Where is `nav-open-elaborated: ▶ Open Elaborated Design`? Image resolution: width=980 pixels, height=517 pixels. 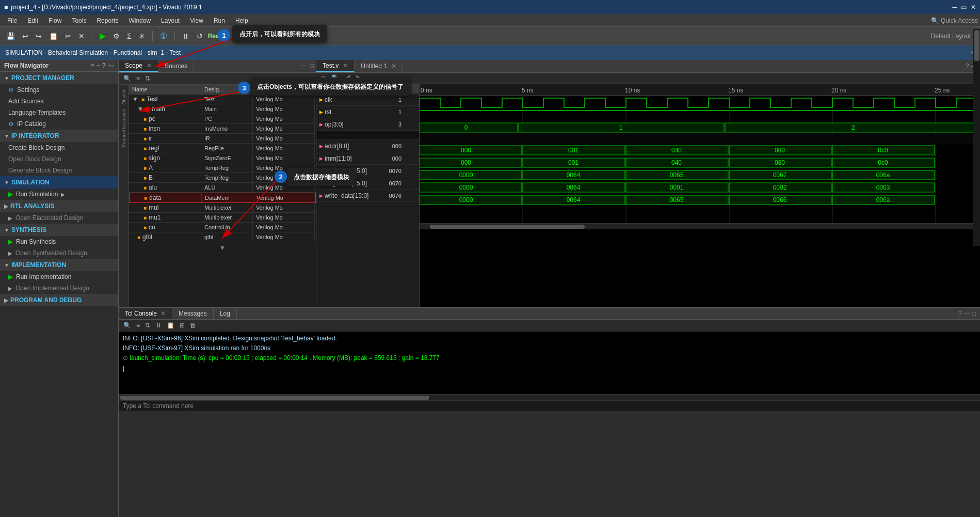 nav-open-elaborated: ▶ Open Elaborated Design is located at coordinates (59, 218).